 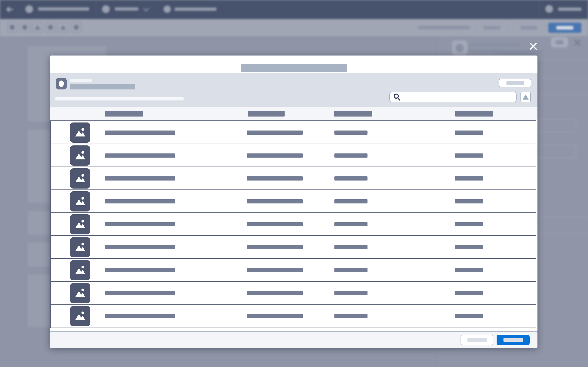 I want to click on modal-title-placeholder, so click(x=294, y=68).